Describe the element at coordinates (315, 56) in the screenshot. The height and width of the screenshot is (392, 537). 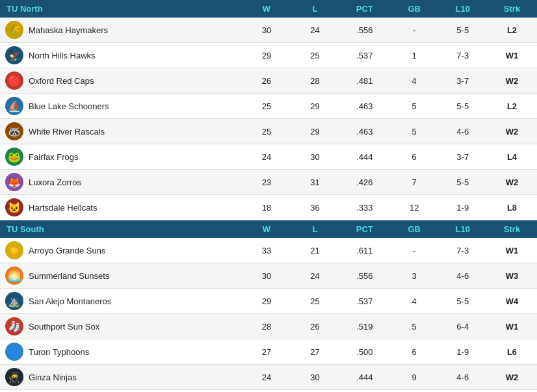
I see `team-losses: 25` at that location.